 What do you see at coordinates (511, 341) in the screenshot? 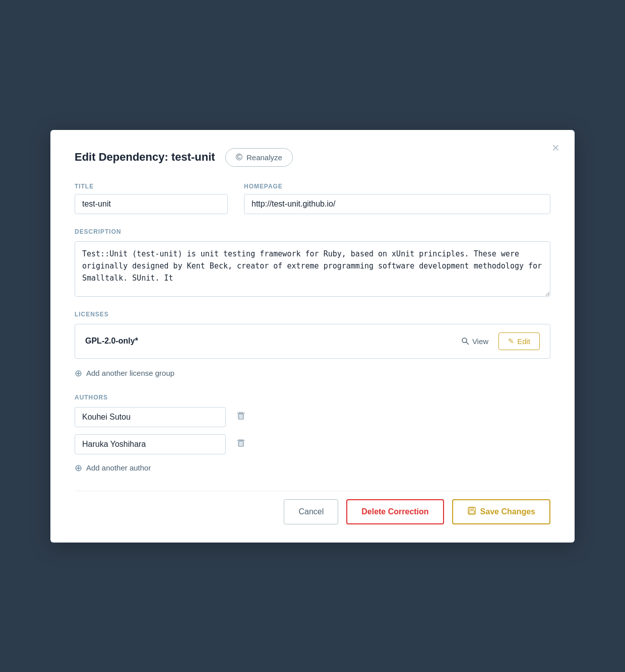
I see `pencil-icon: ✎` at bounding box center [511, 341].